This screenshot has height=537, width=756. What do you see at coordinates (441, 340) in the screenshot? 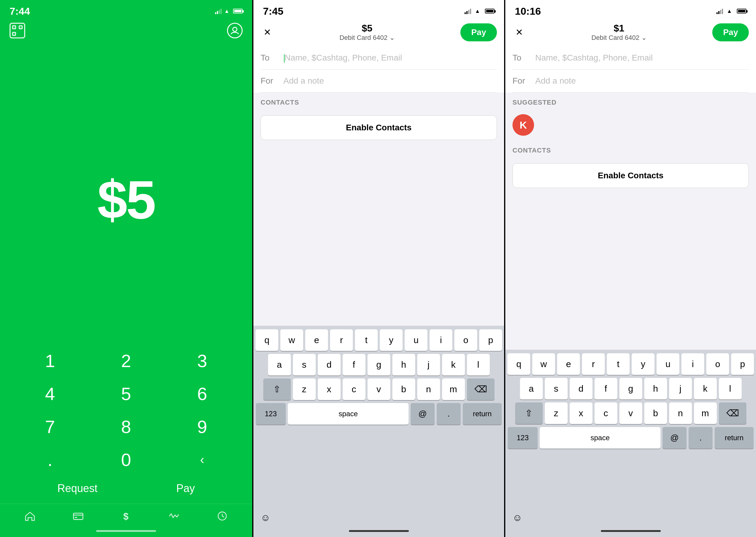
I see `key-i-2: i` at bounding box center [441, 340].